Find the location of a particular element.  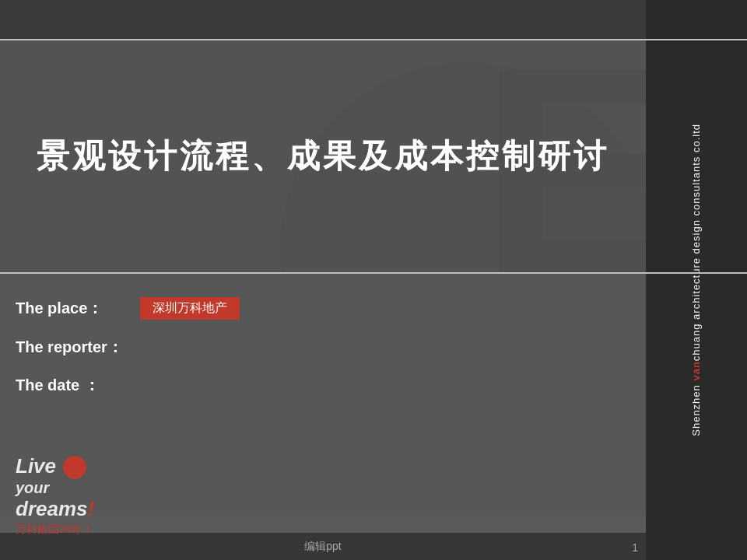

logo-exclaim: ! is located at coordinates (92, 509).